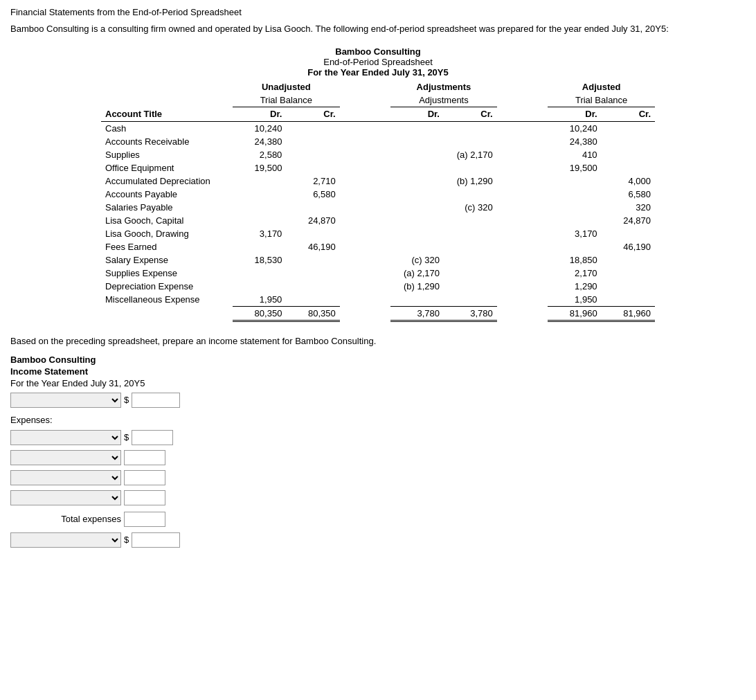 Image resolution: width=756 pixels, height=700 pixels. Describe the element at coordinates (378, 128) in the screenshot. I see `table-row: Cash 10,240 10,240` at that location.